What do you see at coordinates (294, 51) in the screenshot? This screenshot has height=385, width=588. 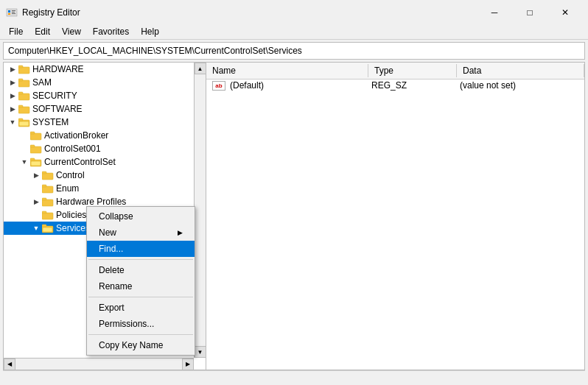 I see `address-path: Computer\HKEY_LOCAL_MACHINE\SYSTEM\Curre…` at bounding box center [294, 51].